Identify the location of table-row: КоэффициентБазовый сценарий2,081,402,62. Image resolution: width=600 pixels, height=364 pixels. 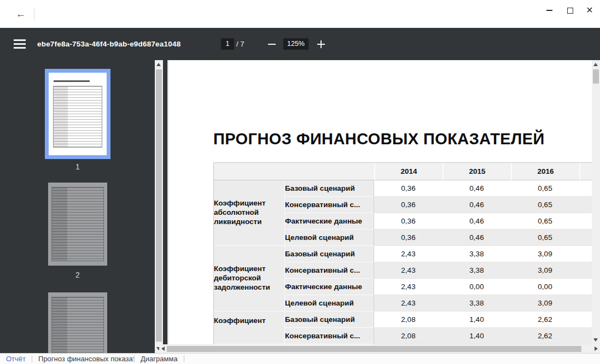
(403, 320).